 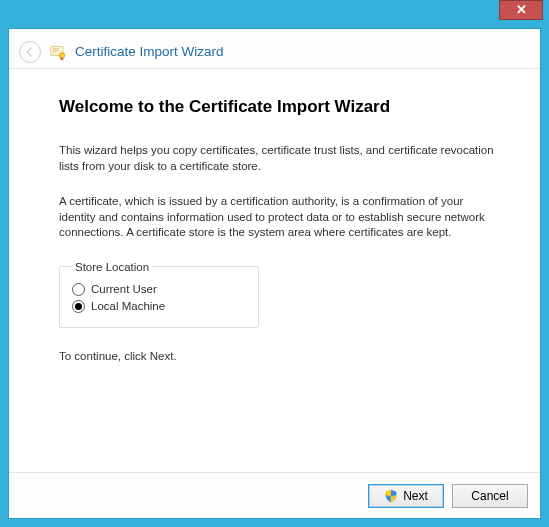 What do you see at coordinates (274, 495) in the screenshot?
I see `wizard-footer: Next Cancel` at bounding box center [274, 495].